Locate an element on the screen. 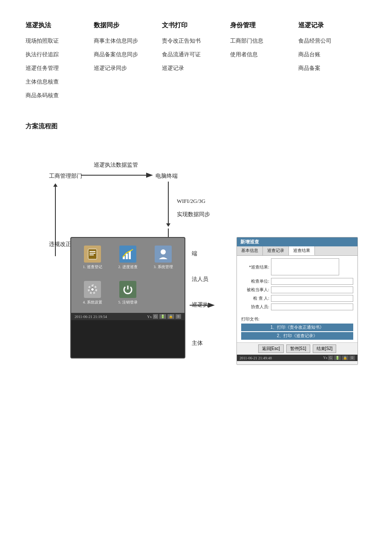 The image size is (392, 555). tab-basic-info: 基本信息 is located at coordinates (250, 251).